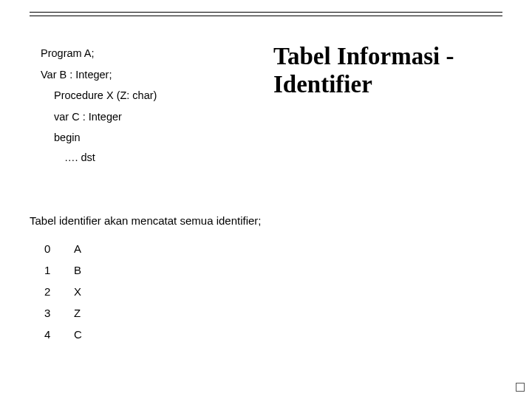  I want to click on table-row: 2 X, so click(64, 291).